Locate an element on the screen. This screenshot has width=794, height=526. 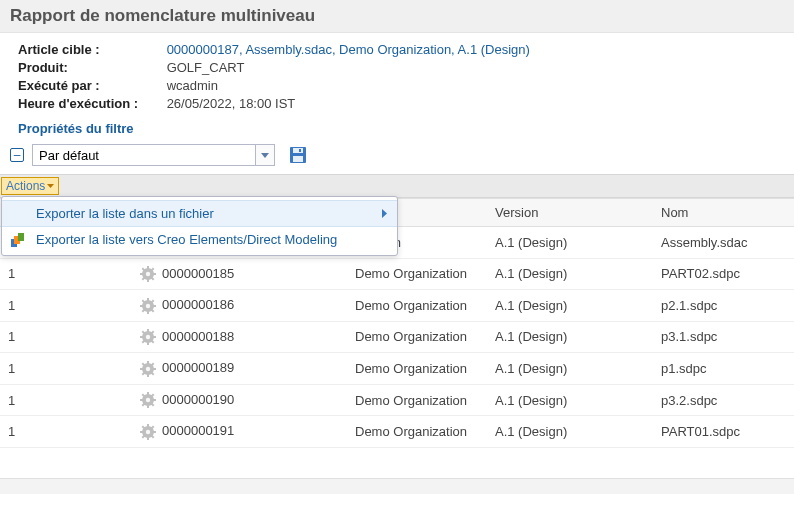
cell-name: PART01.sdpc is located at coordinates (724, 432).